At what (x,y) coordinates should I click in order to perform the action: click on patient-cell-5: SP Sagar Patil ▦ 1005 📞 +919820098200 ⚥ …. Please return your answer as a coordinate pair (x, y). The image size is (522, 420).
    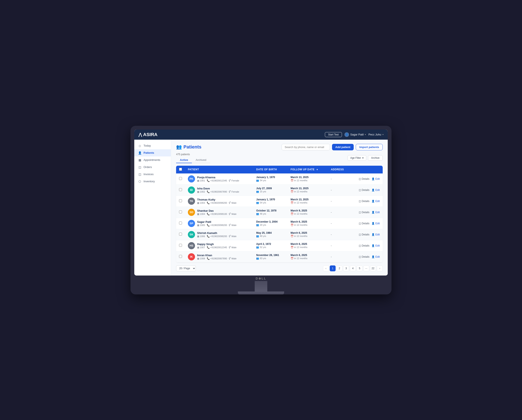
    Looking at the image, I should click on (219, 223).